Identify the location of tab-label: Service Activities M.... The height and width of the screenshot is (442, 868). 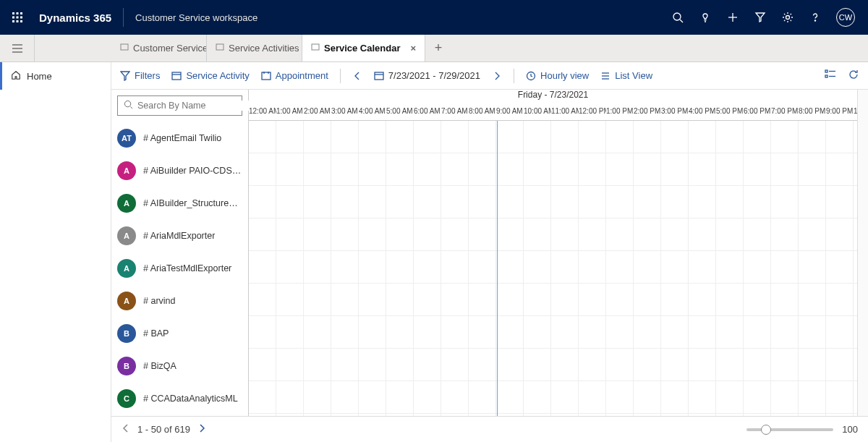
(265, 48).